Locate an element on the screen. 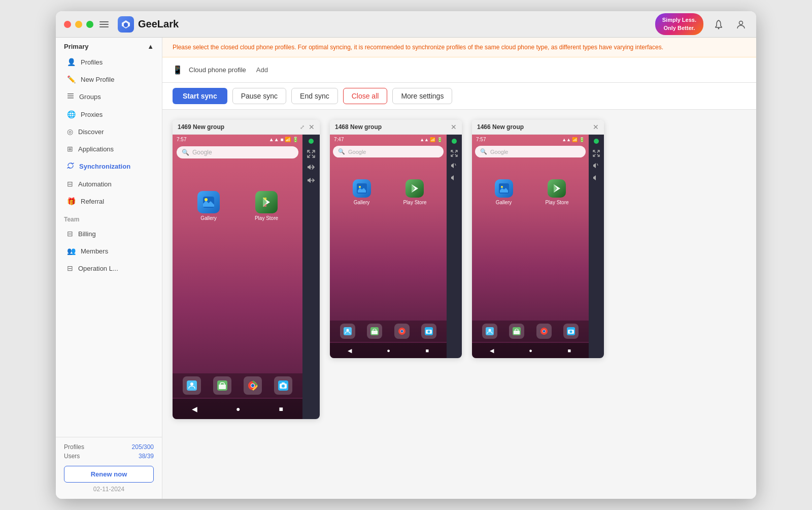 Image resolution: width=812 pixels, height=510 pixels. phone-1468-playstore-app: Play Store is located at coordinates (415, 192).